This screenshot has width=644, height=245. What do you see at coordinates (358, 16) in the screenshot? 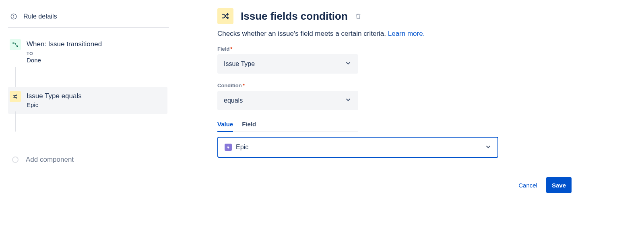
I see `trash-icon` at bounding box center [358, 16].